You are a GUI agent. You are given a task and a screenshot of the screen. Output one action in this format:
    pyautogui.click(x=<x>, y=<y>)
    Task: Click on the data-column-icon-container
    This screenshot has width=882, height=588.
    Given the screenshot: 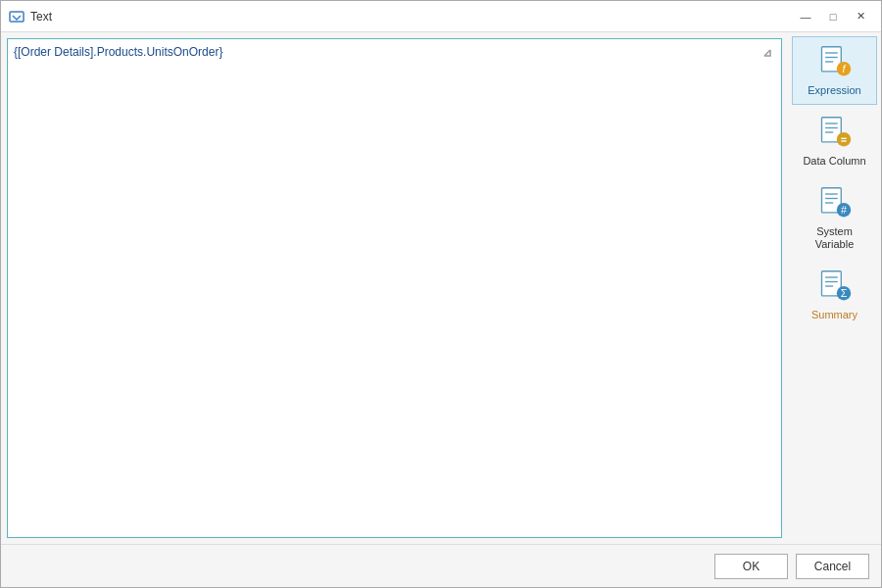 What is the action you would take?
    pyautogui.click(x=835, y=132)
    